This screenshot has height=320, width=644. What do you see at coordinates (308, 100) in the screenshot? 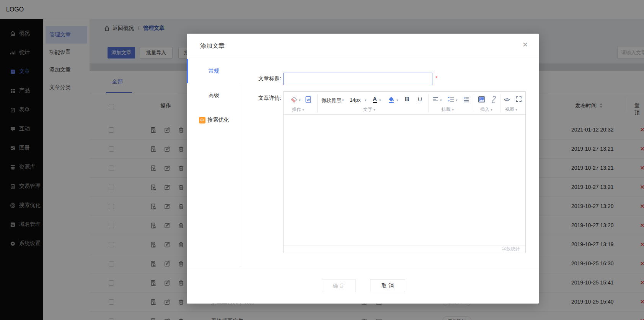
I see `svg-text: W` at bounding box center [308, 100].